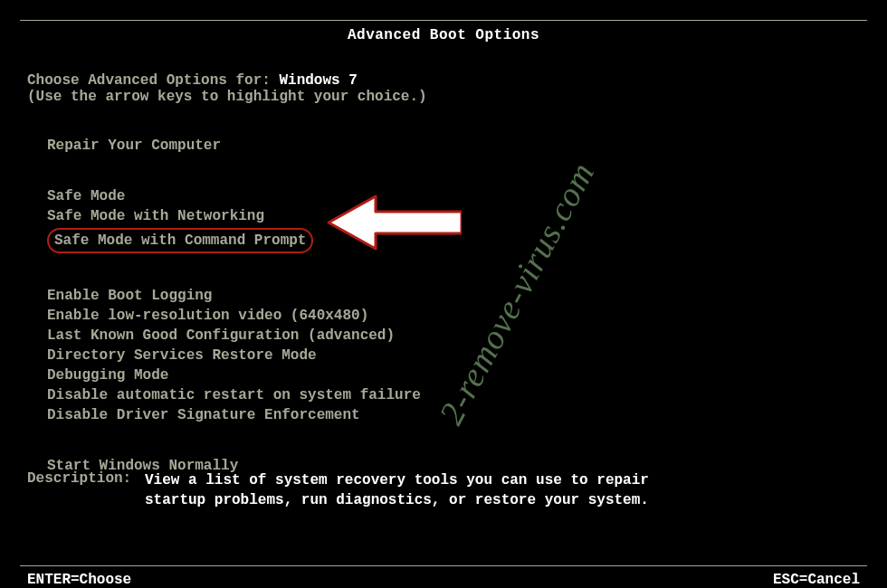 This screenshot has width=887, height=588. I want to click on menu-item: Directory Services Restore Mode, so click(182, 356).